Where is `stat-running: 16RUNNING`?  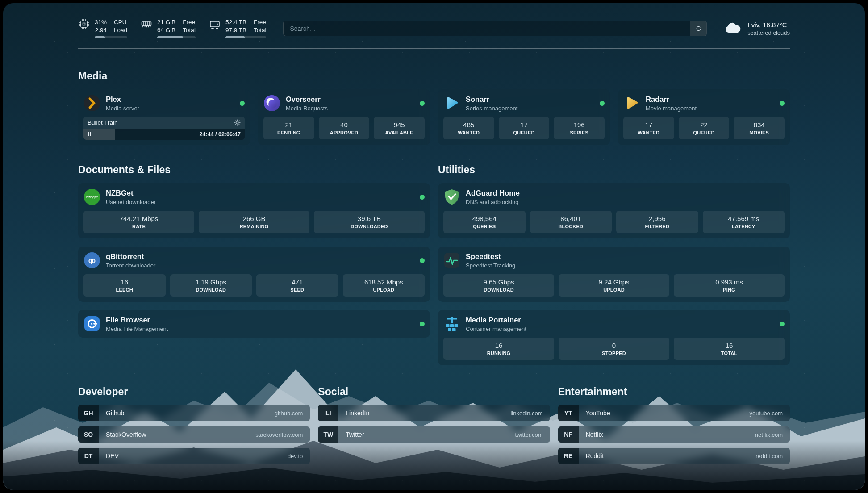 stat-running: 16RUNNING is located at coordinates (499, 349).